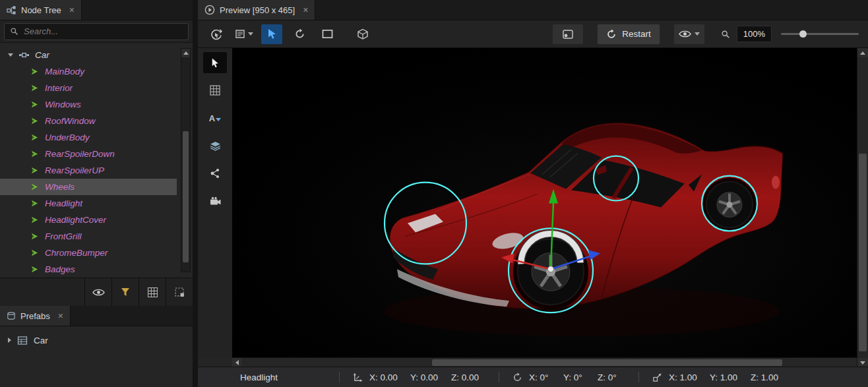 This screenshot has height=387, width=868. Describe the element at coordinates (63, 236) in the screenshot. I see `tree-node-label: FrontGrill` at that location.